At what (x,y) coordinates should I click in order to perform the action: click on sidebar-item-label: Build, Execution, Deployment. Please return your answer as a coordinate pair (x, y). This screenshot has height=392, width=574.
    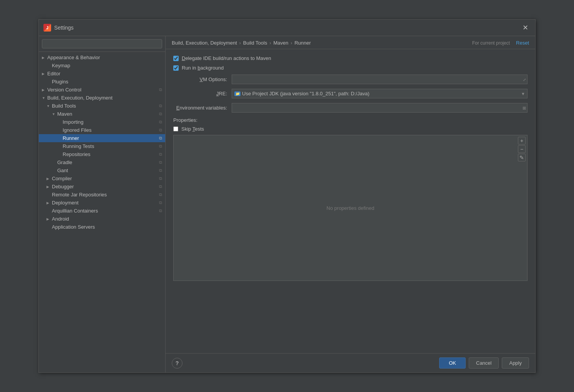
    Looking at the image, I should click on (80, 98).